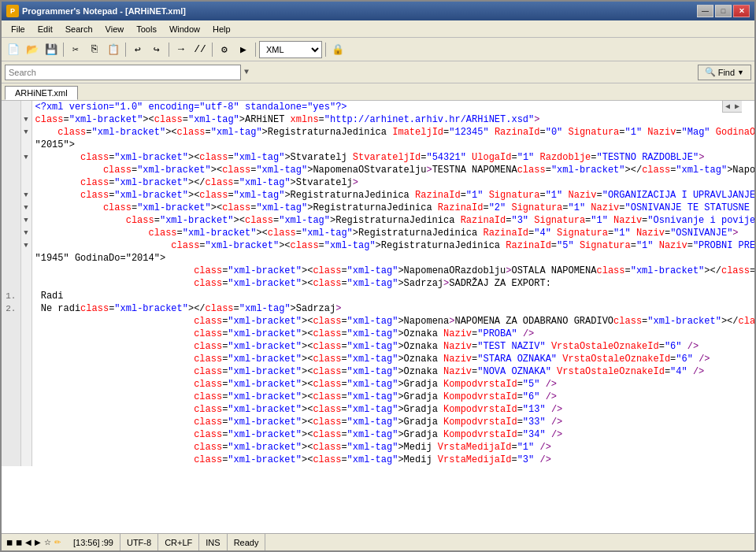 The image size is (756, 552). What do you see at coordinates (200, 50) in the screenshot?
I see `comment-button: //` at bounding box center [200, 50].